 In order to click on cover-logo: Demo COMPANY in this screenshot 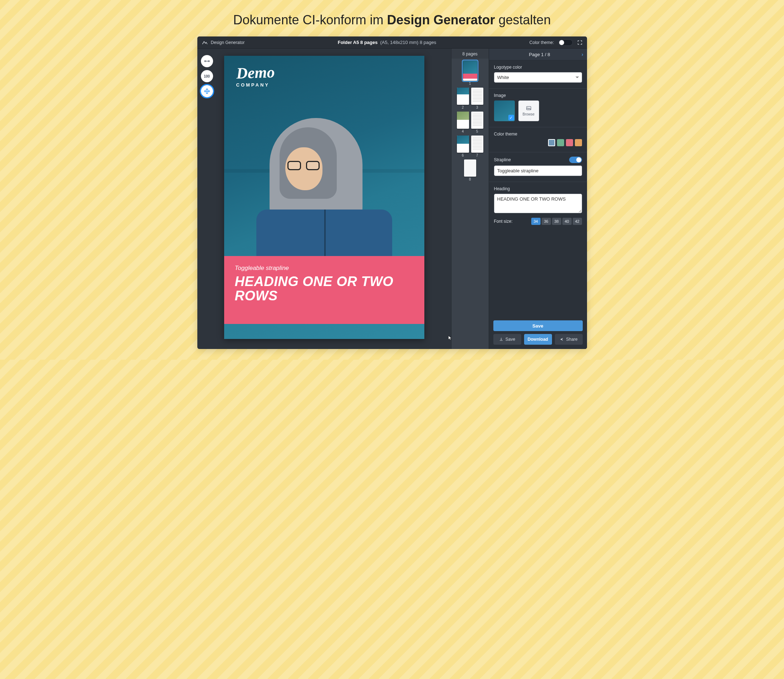, I will do `click(256, 77)`.